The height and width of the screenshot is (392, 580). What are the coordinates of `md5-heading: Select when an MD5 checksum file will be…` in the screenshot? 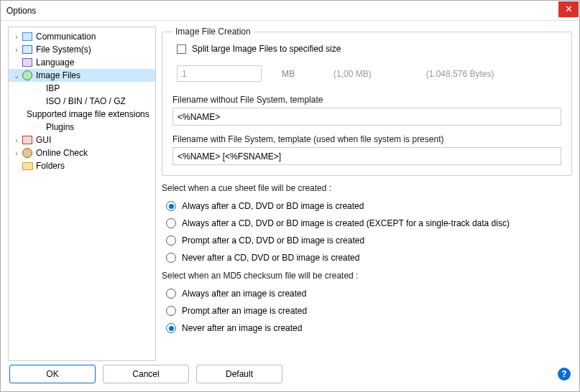 It's located at (367, 276).